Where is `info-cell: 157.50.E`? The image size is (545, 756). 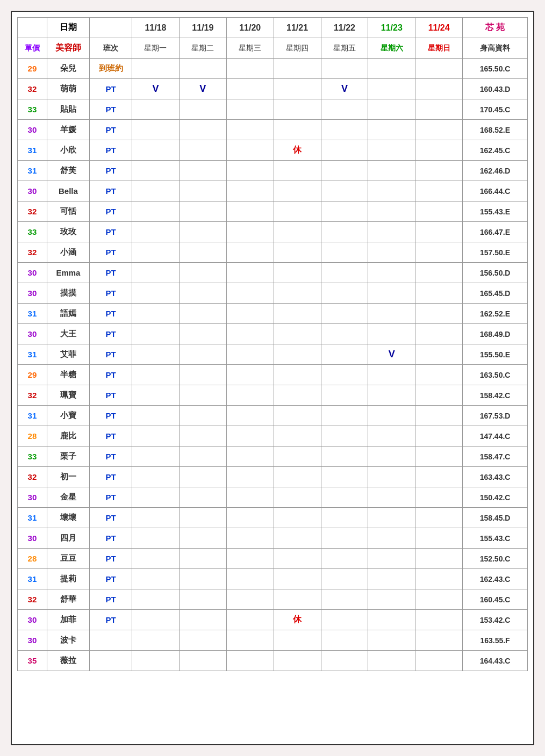
info-cell: 157.50.E is located at coordinates (496, 253).